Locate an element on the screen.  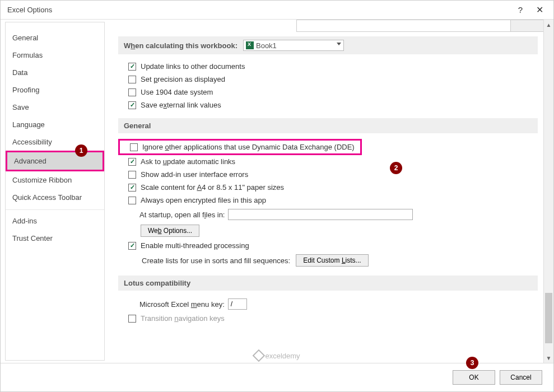
option-set-precision: Set precision as displayed is located at coordinates (328, 80).